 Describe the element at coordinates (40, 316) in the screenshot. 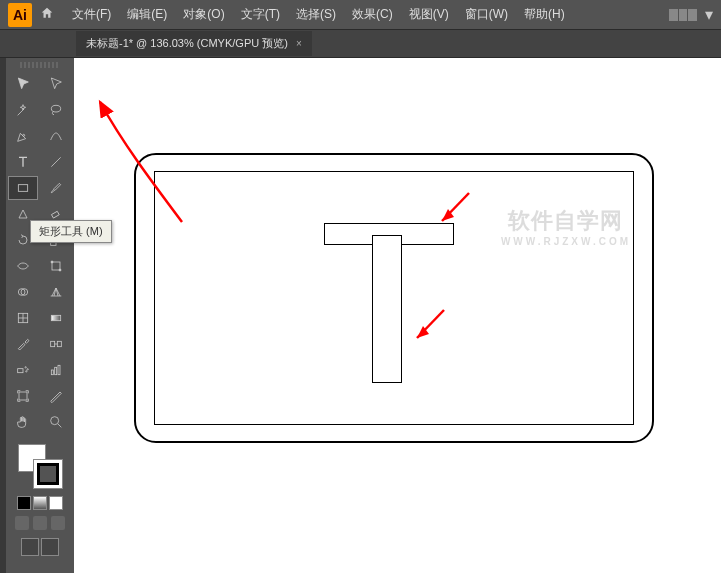

I see `toolbox: 矩形工具 (M)` at that location.